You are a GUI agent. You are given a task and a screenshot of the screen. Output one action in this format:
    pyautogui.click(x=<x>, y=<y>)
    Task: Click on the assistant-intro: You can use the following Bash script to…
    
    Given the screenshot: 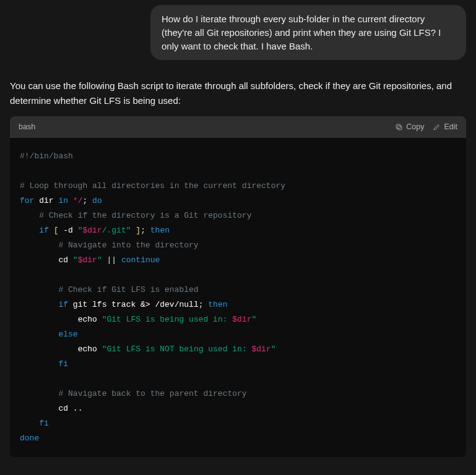 What is the action you would take?
    pyautogui.click(x=238, y=93)
    